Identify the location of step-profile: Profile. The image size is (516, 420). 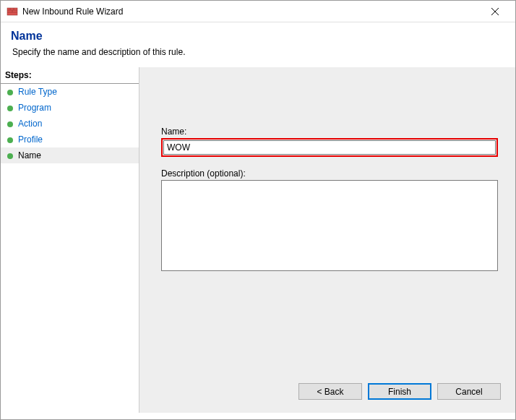
(69, 140).